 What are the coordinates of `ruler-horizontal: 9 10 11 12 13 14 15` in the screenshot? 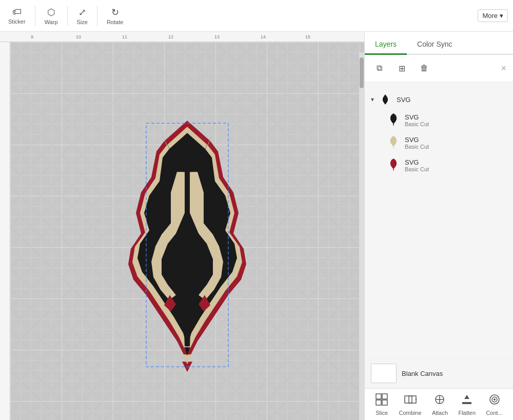 It's located at (182, 37).